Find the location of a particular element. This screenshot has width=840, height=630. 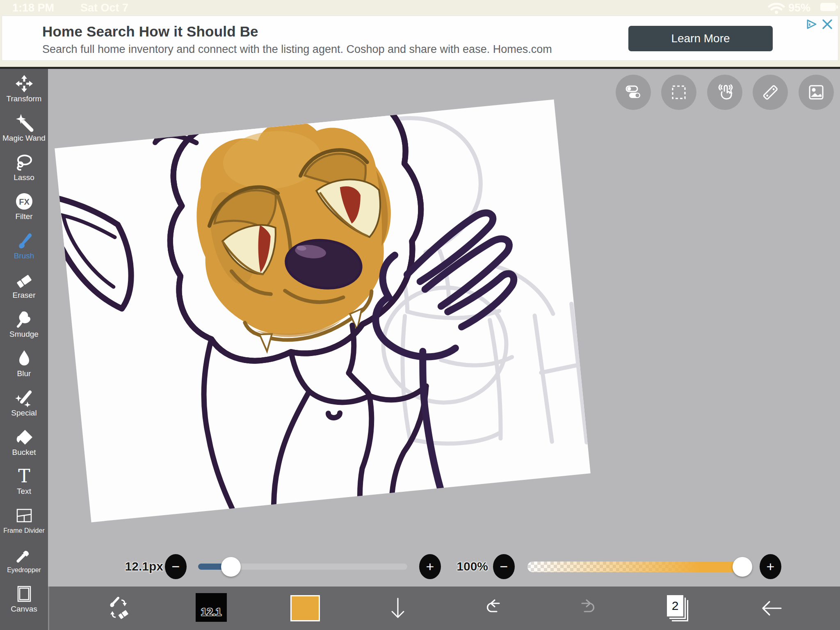

color-swatch is located at coordinates (305, 608).